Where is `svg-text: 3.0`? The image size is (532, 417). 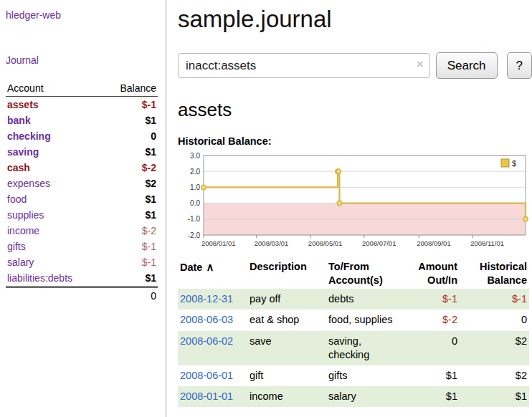 svg-text: 3.0 is located at coordinates (195, 156).